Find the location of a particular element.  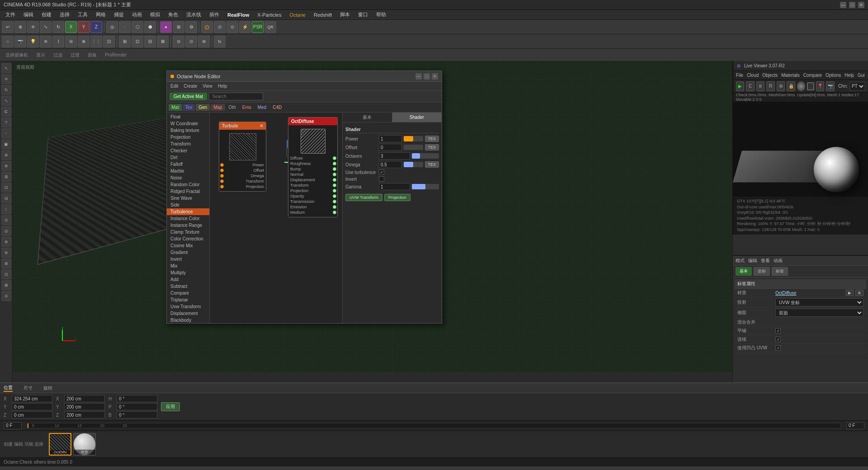

coord-y-size-input is located at coordinates (85, 407).